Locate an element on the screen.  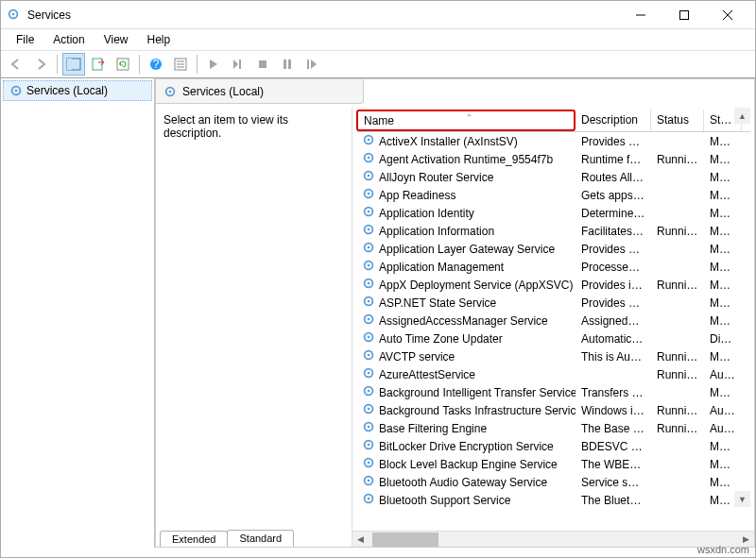
service-row: Application InformationFacilitates t...R… is located at coordinates (554, 230).